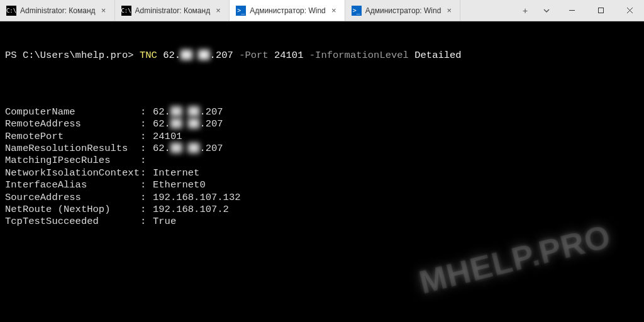 This screenshot has height=322, width=644. Describe the element at coordinates (69, 55) in the screenshot. I see `prompt: PS C:\Users\mhelp.pro>` at that location.